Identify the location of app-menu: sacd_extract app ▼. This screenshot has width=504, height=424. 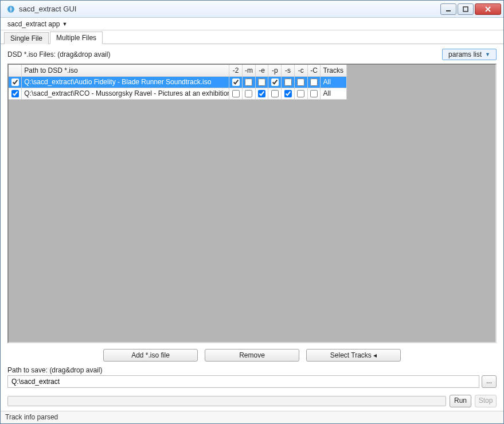
(37, 24).